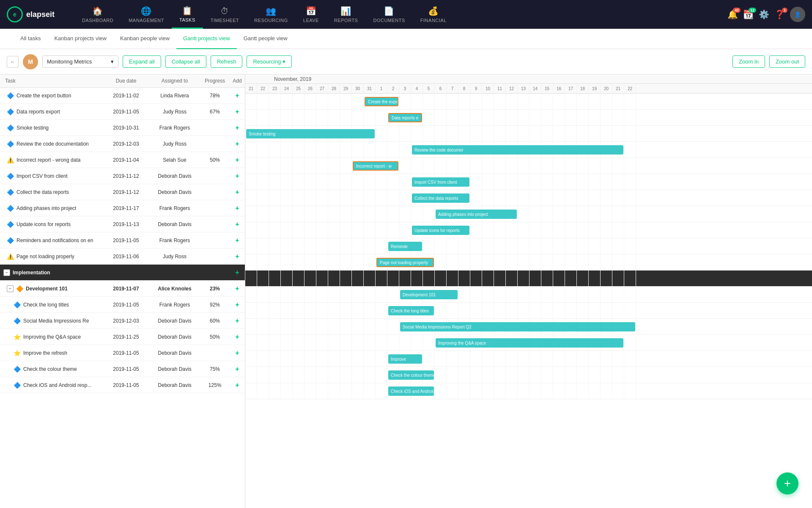 This screenshot has height=508, width=812. Describe the element at coordinates (798, 14) in the screenshot. I see `user-avatar: 👤` at that location.